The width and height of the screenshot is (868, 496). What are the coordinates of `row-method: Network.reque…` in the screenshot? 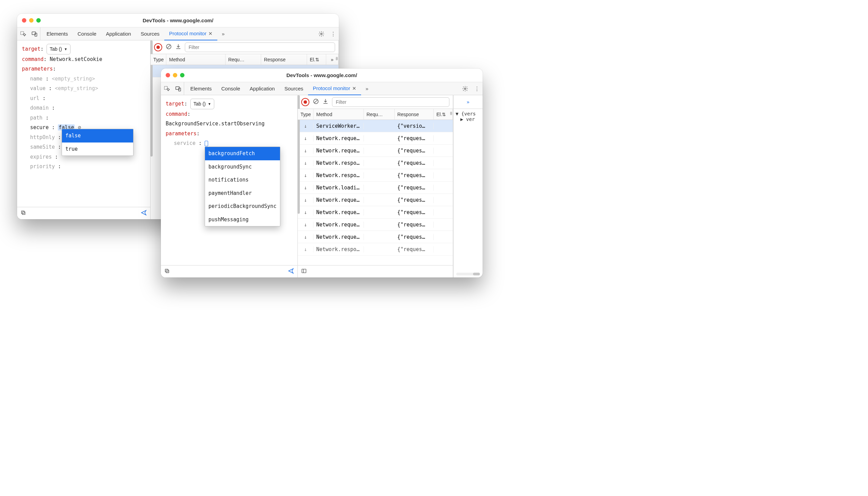 It's located at (339, 237).